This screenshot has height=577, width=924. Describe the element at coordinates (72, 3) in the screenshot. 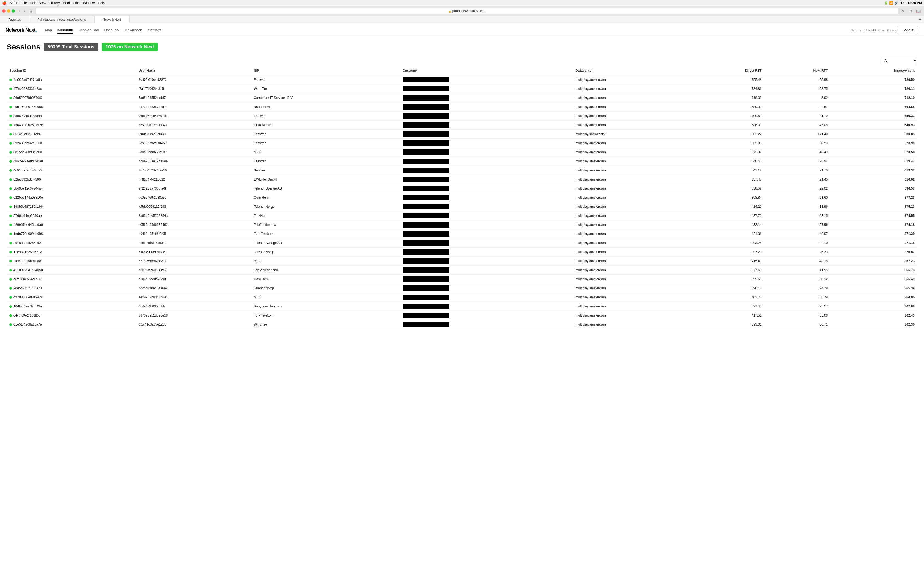

I see `menu-bookmarks: Bookmarks` at that location.